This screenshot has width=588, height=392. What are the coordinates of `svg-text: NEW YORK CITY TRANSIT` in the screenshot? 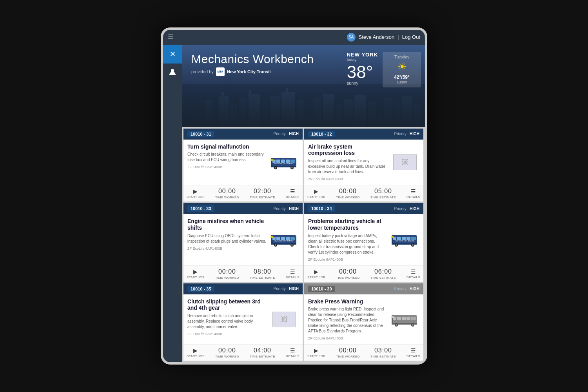 It's located at (405, 241).